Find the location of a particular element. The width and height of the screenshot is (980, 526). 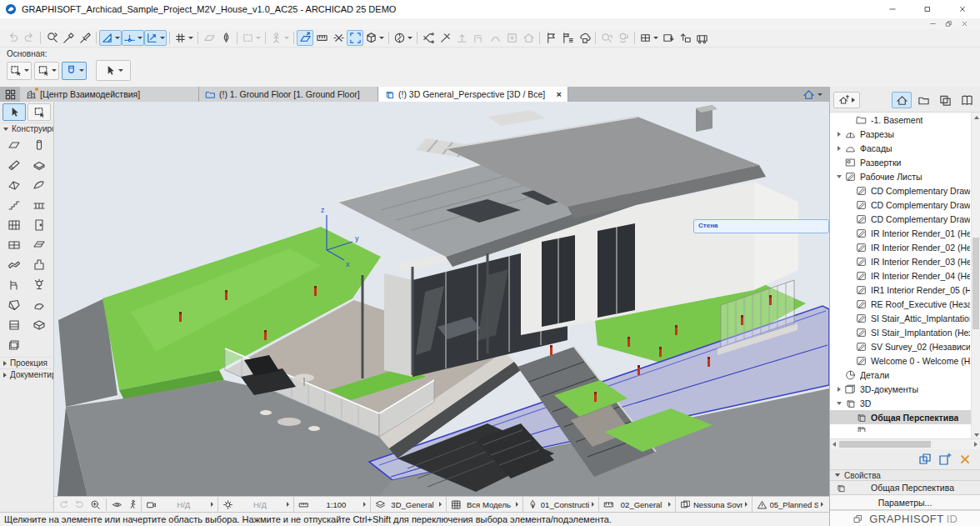

minimize-button is located at coordinates (892, 9).